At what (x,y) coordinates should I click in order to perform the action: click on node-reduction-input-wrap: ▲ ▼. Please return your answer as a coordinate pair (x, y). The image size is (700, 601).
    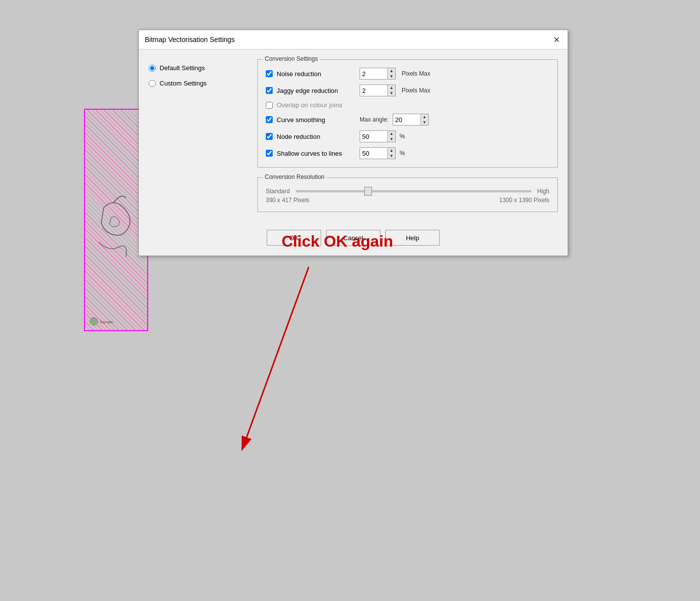
    Looking at the image, I should click on (377, 136).